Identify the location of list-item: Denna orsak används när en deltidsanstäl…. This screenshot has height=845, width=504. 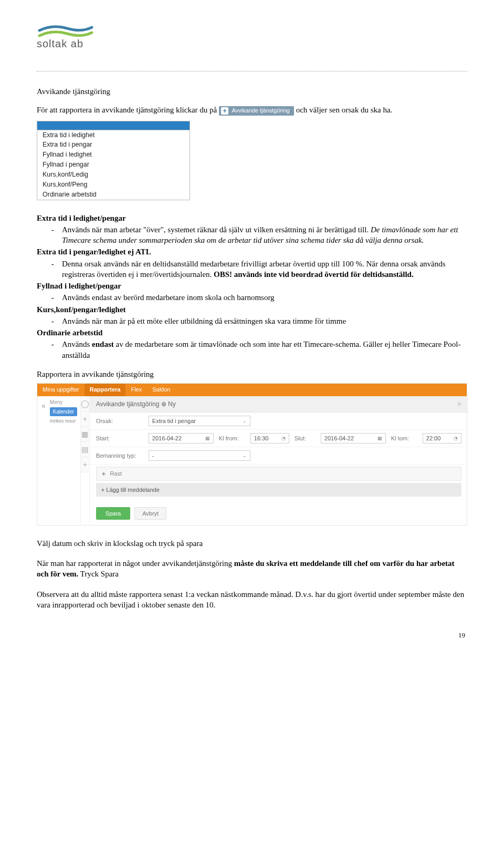
(264, 269).